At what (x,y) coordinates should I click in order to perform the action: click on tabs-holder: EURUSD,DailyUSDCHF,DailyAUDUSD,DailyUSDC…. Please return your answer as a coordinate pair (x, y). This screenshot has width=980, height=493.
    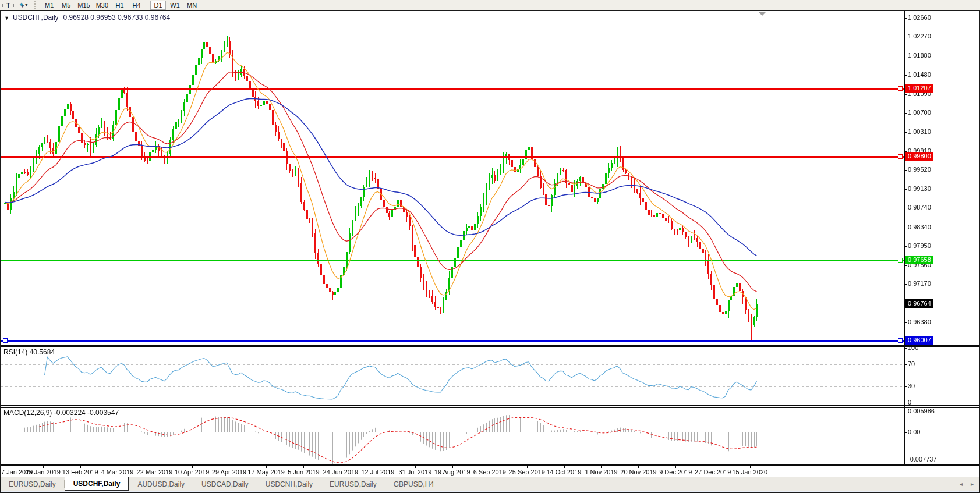
    Looking at the image, I should click on (221, 484).